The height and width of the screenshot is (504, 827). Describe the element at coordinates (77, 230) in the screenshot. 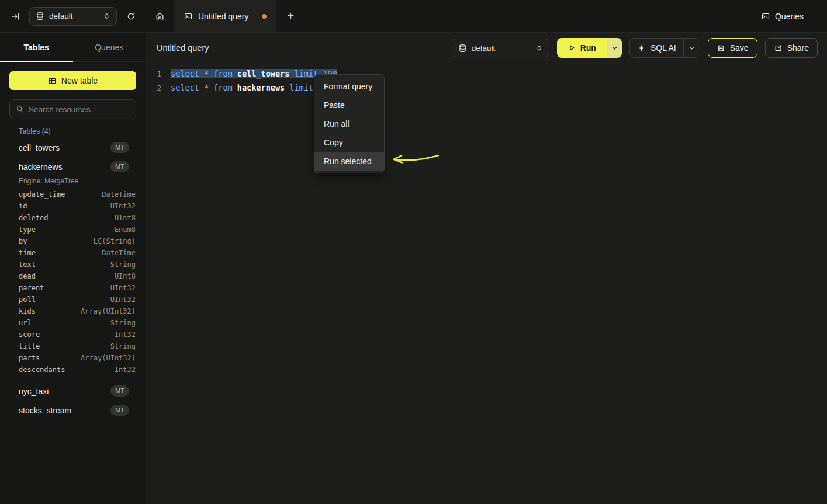

I see `column-row: typeEnum8` at that location.